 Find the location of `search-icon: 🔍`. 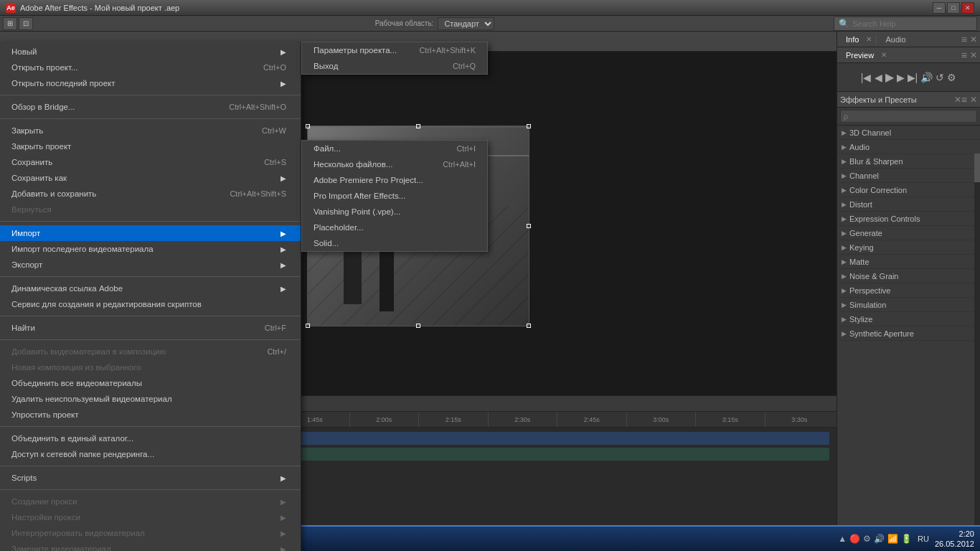

search-icon: 🔍 is located at coordinates (844, 24).